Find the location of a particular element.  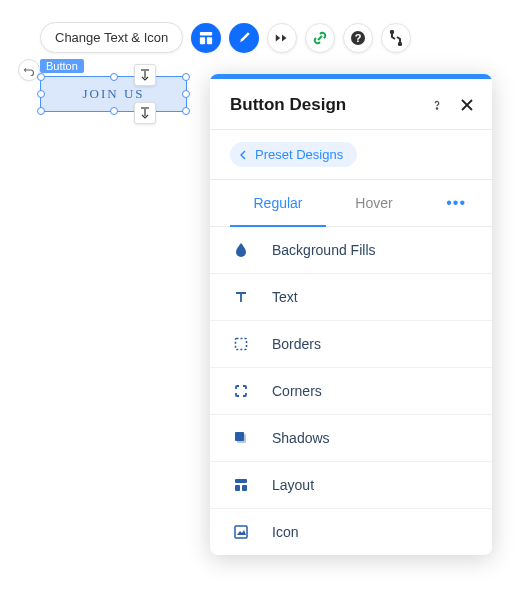

transition-icon is located at coordinates (396, 38).